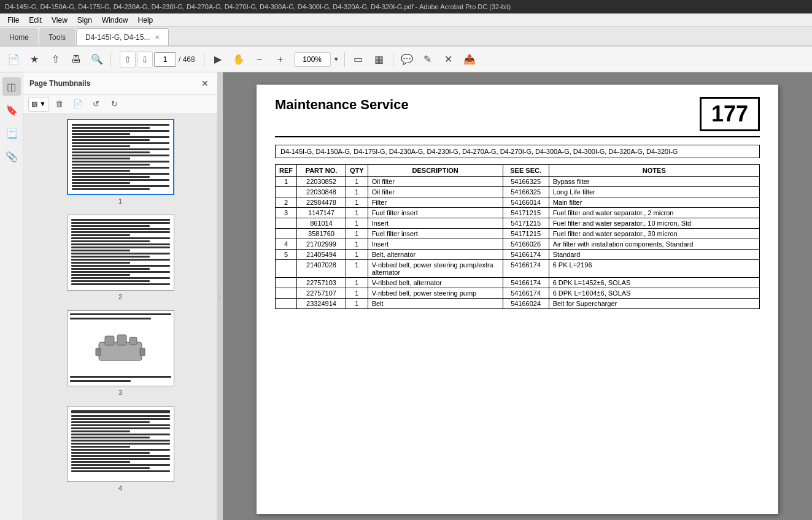 This screenshot has height=520, width=812. Describe the element at coordinates (96, 104) in the screenshot. I see `thumbnails-undo-button: ↺` at that location.